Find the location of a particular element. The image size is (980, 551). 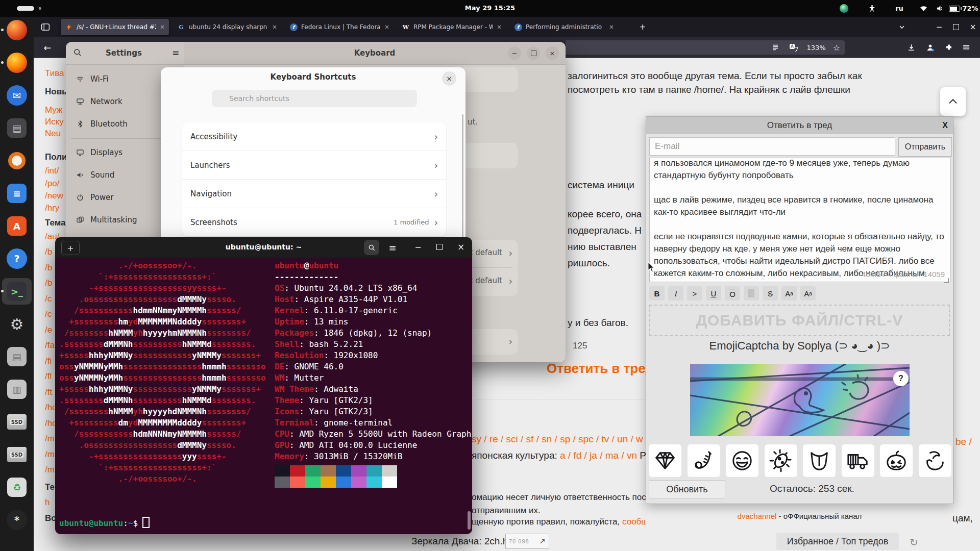

report-link: сообщ is located at coordinates (634, 521).